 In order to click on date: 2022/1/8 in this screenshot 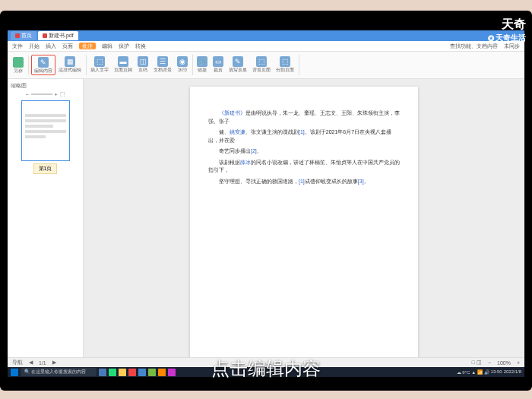, I will do `click(512, 372)`.